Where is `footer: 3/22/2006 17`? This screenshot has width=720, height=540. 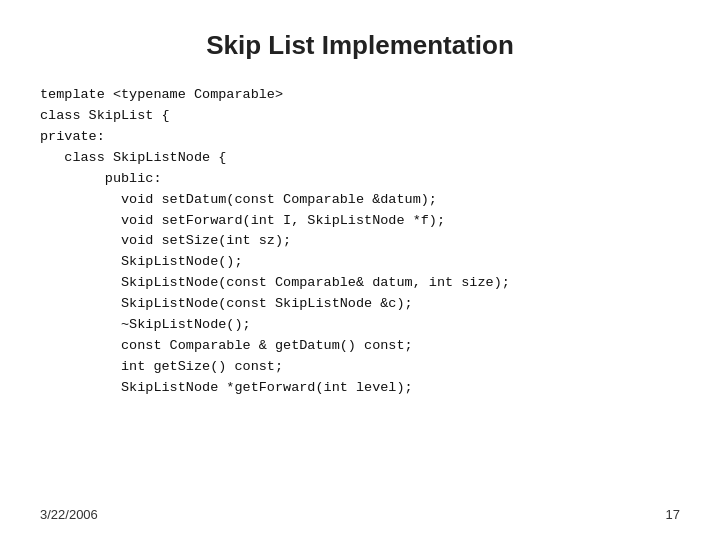 footer: 3/22/2006 17 is located at coordinates (360, 514).